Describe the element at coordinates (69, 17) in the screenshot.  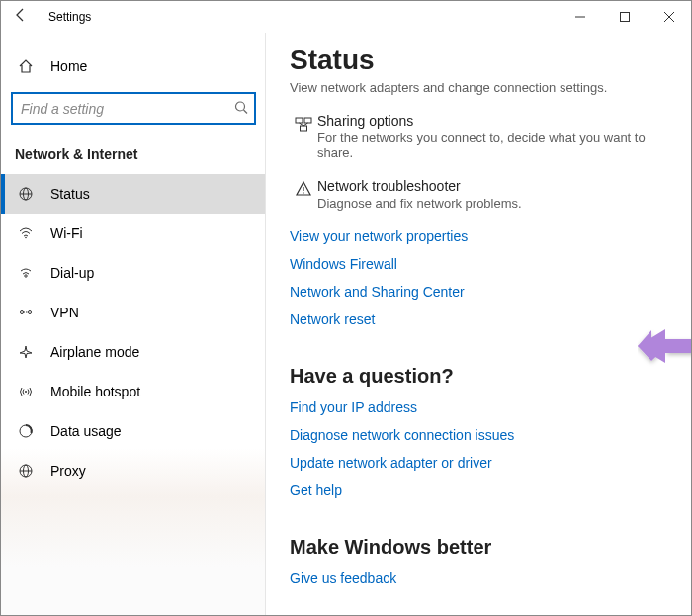
I see `window-title: Settings` at that location.